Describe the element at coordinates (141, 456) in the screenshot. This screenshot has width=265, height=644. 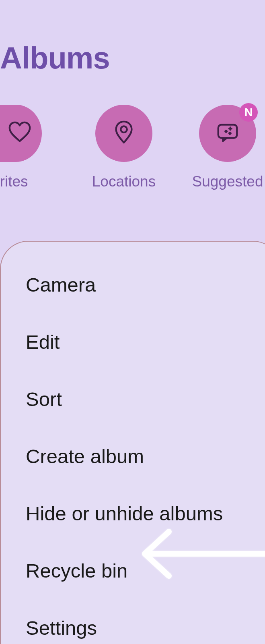
I see `menu-item-create-album: Create album` at that location.